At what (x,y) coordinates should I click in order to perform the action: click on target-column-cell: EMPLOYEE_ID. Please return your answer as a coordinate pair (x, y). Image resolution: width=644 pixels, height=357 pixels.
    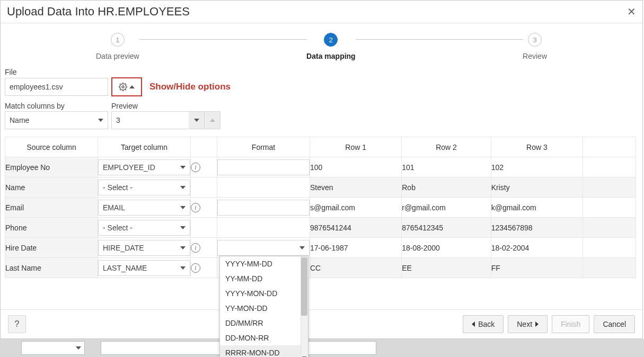
    Looking at the image, I should click on (144, 167).